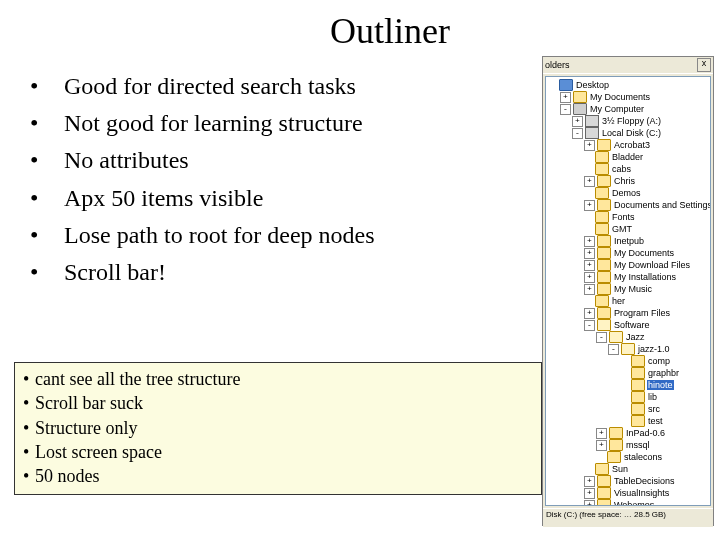 This screenshot has width=720, height=540. I want to click on tree-node: stalecons, so click(629, 457).